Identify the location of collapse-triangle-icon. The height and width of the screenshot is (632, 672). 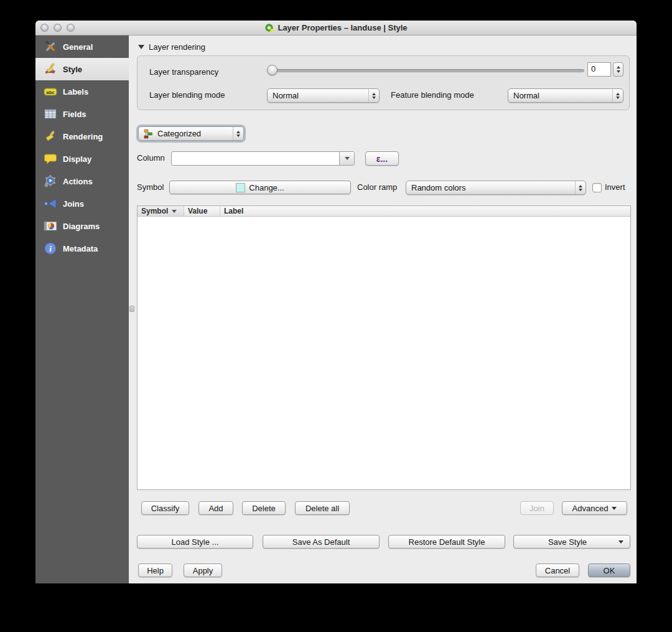
(141, 47).